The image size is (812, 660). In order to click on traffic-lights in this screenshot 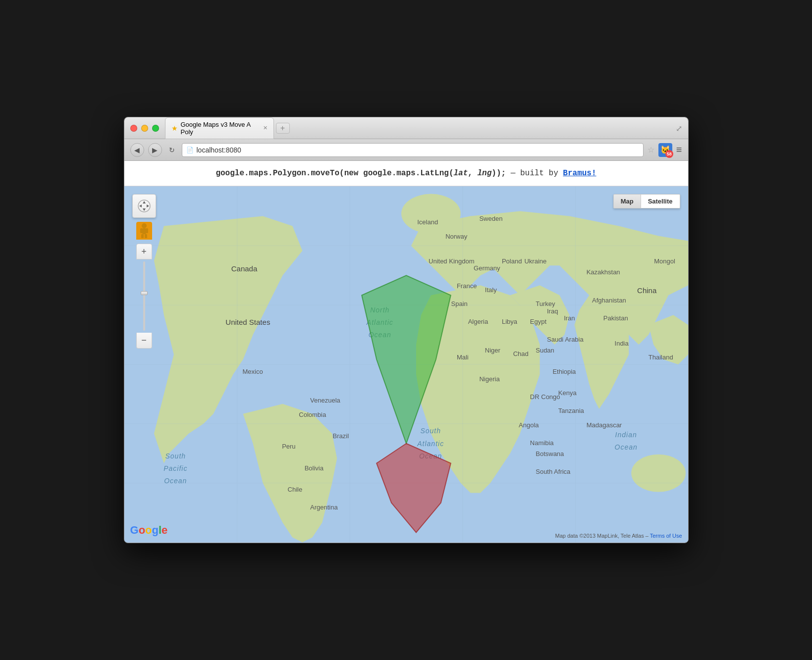, I will do `click(145, 128)`.